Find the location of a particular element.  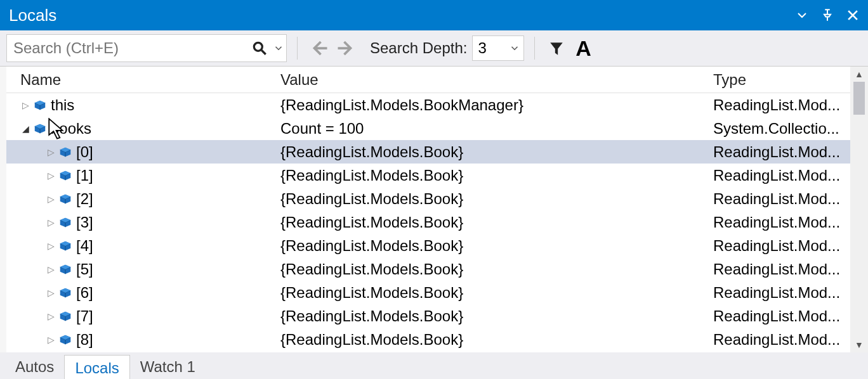

name-cell: ▷[6] is located at coordinates (143, 293).